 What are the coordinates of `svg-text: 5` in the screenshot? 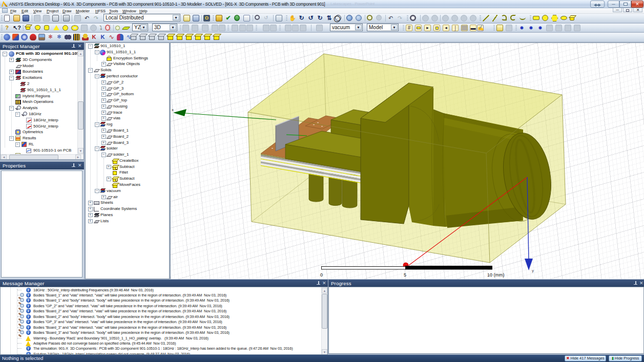 It's located at (405, 275).